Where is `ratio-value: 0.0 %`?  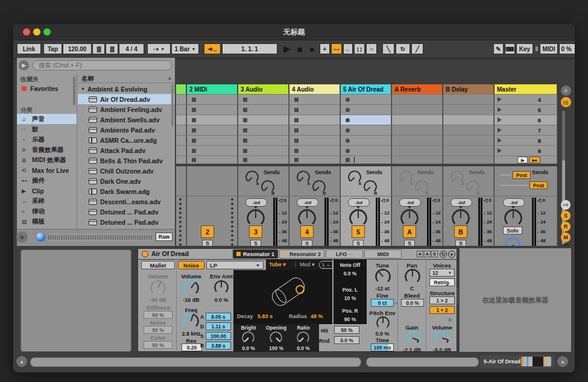 ratio-value: 0.0 % is located at coordinates (303, 348).